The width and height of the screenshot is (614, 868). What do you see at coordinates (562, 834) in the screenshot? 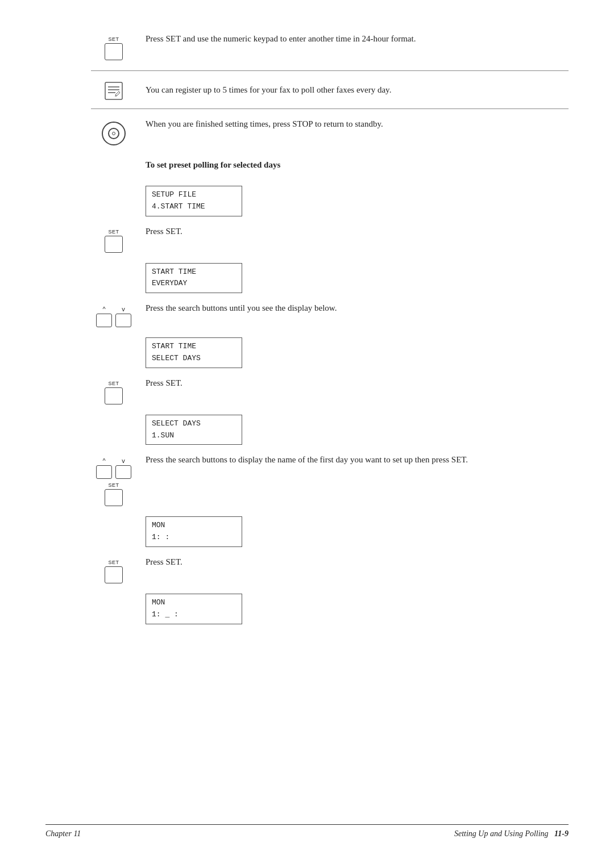
I see `page-number: 11-9` at bounding box center [562, 834].